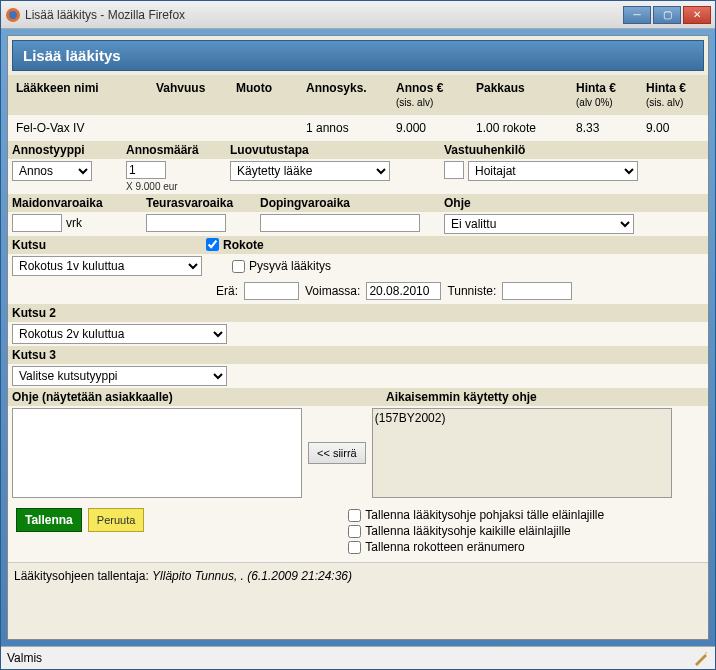 The width and height of the screenshot is (716, 670). What do you see at coordinates (192, 95) in the screenshot?
I see `col-vahvuus: Vahvuus` at bounding box center [192, 95].